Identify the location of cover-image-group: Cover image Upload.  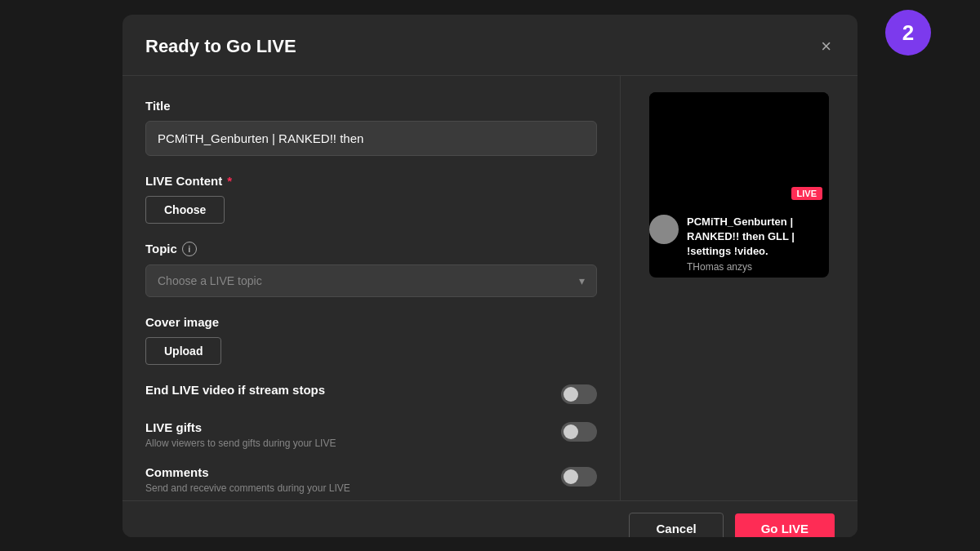
(371, 340).